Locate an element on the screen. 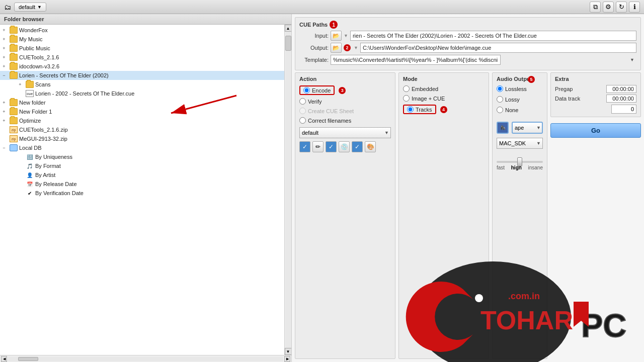 This screenshot has height=362, width=644. folder-icon-new-folder is located at coordinates (14, 103).